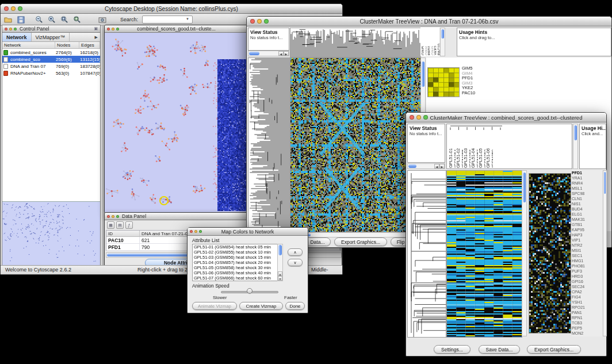  Describe the element at coordinates (123, 233) in the screenshot. I see `col-id: ID` at that location.